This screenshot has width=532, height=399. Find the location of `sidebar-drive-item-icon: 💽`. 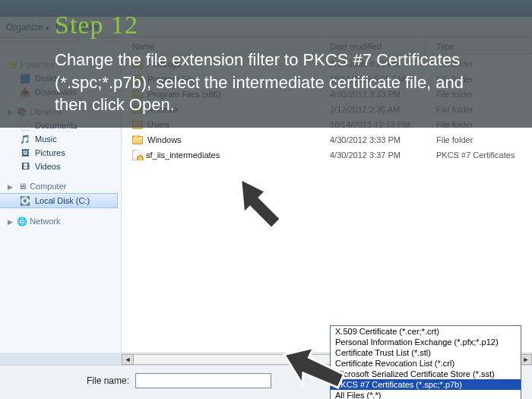

sidebar-drive-item-icon: 💽 is located at coordinates (25, 201).